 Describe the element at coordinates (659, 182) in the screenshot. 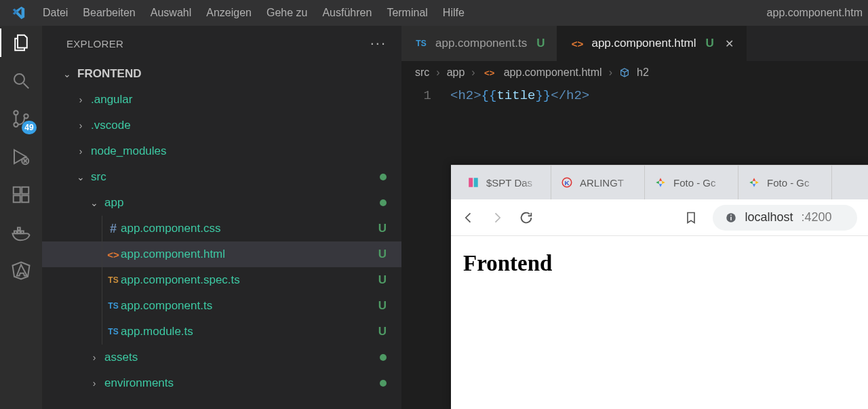

I see `browser-tabs: $SPT Das K ARLINGT Foto - Gc Foto - Gc` at that location.